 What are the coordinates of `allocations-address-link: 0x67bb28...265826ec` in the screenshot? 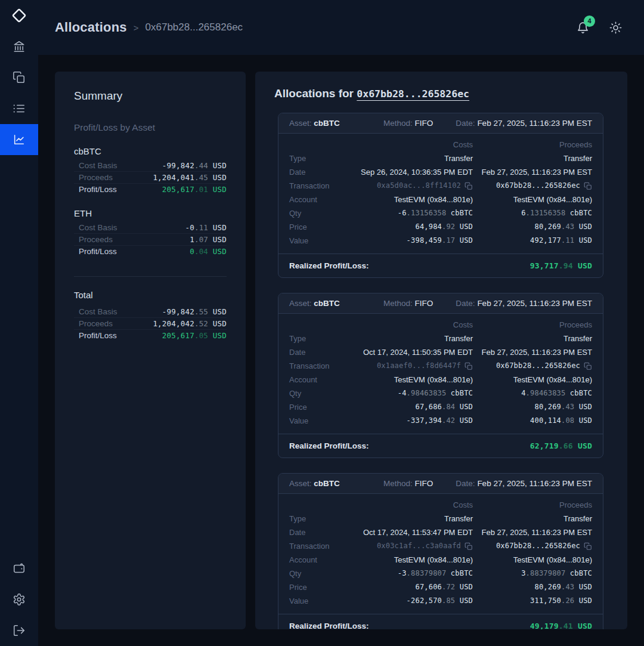 It's located at (413, 94).